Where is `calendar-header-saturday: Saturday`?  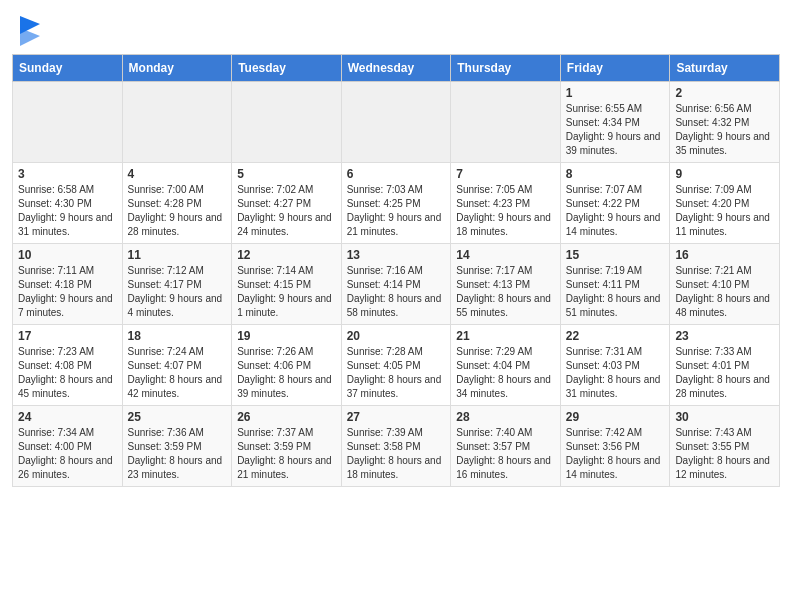
calendar-header-saturday: Saturday is located at coordinates (725, 68).